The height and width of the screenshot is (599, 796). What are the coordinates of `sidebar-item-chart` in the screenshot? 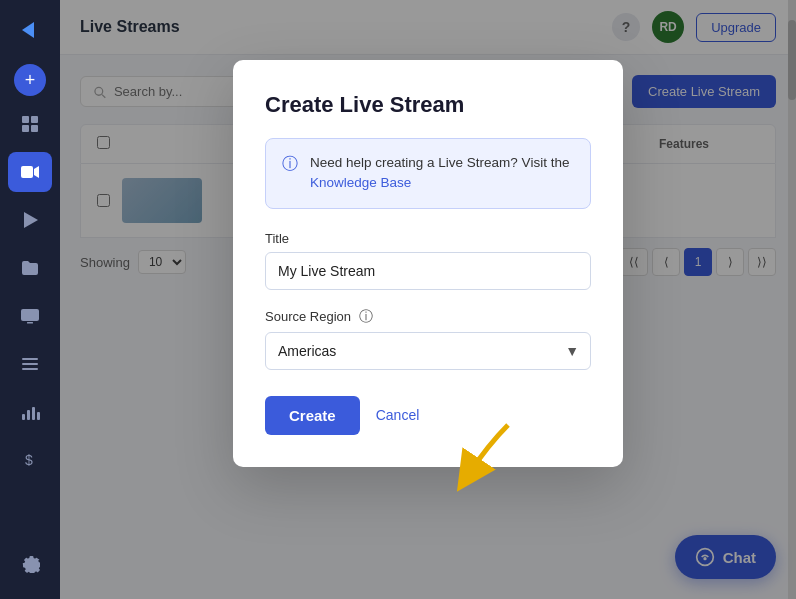 It's located at (30, 412).